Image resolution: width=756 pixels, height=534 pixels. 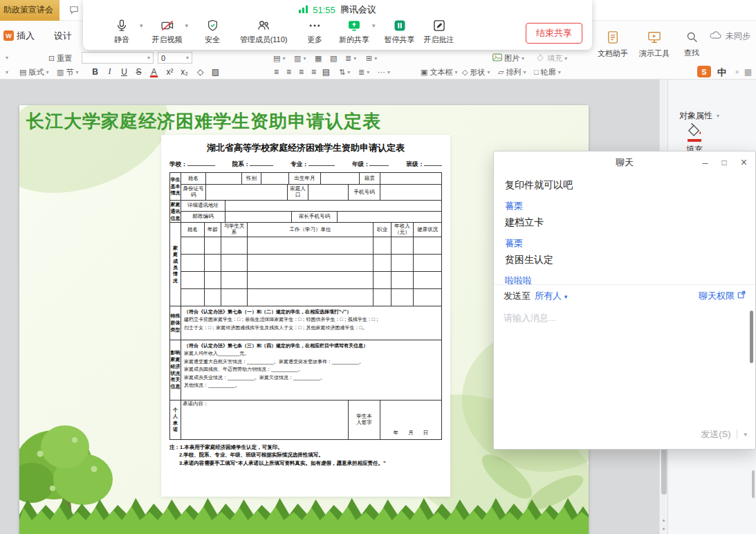 I want to click on slide-title: 长江大学家庭经济困难学生资助申请认定表, so click(x=203, y=122).